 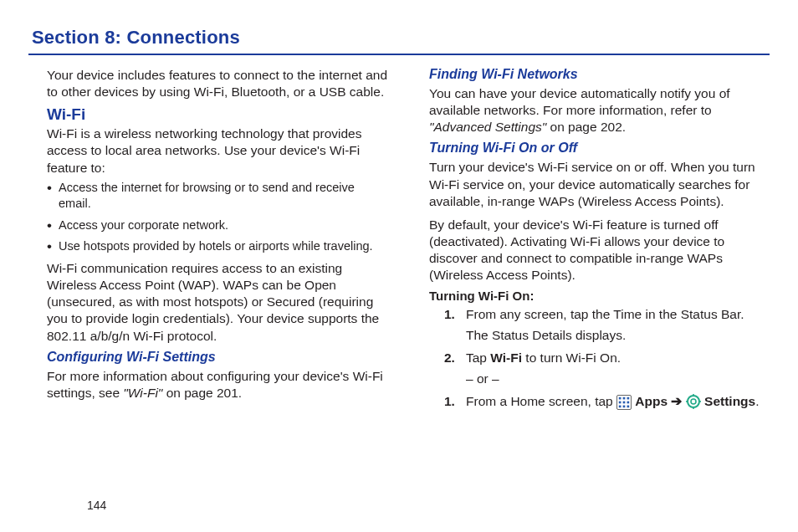 What do you see at coordinates (729, 402) in the screenshot?
I see `settings-label: Settings` at bounding box center [729, 402].